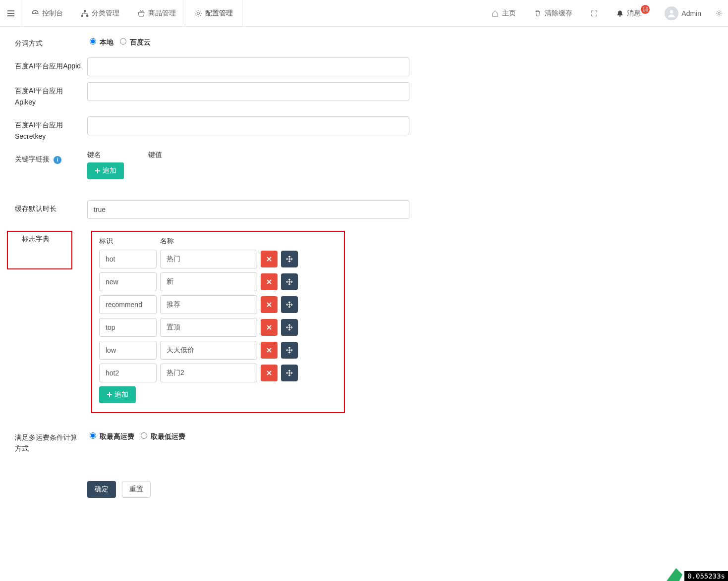 The height and width of the screenshot is (581, 728). I want to click on seg-radio-group: 本地 百度云, so click(120, 41).